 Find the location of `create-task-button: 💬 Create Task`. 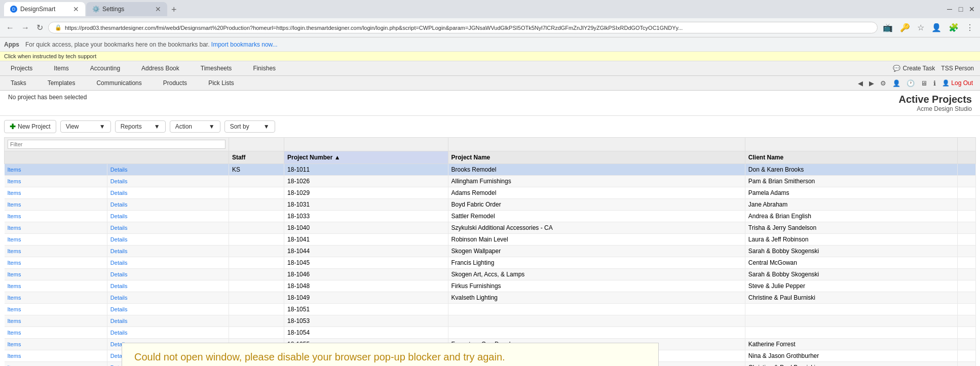

create-task-button: 💬 Create Task is located at coordinates (914, 68).